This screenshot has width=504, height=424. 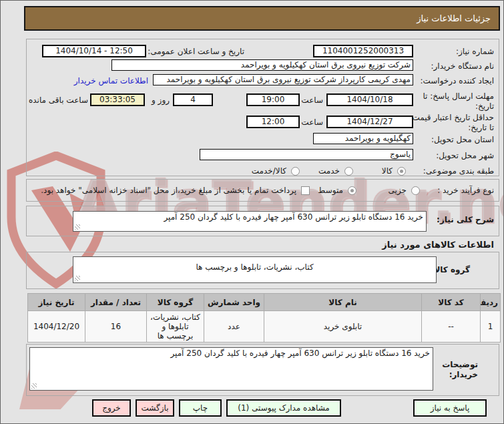 I want to click on classification-label: طبقه بندی موضوعی:, so click(x=459, y=171).